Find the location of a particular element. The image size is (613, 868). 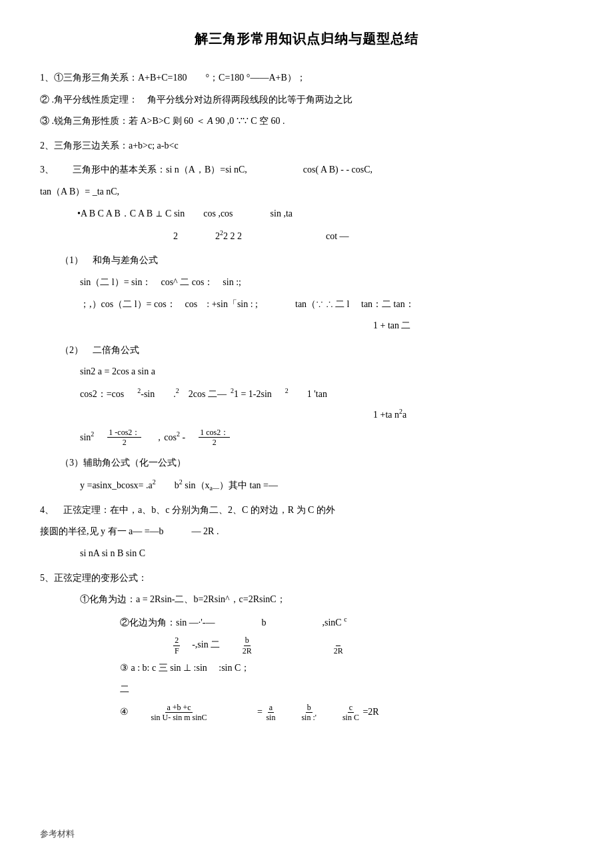

section-1: 1、①三角形三角关系：A+B+C=180 °；C=180 °——A+B）； ② … is located at coordinates (306, 100).